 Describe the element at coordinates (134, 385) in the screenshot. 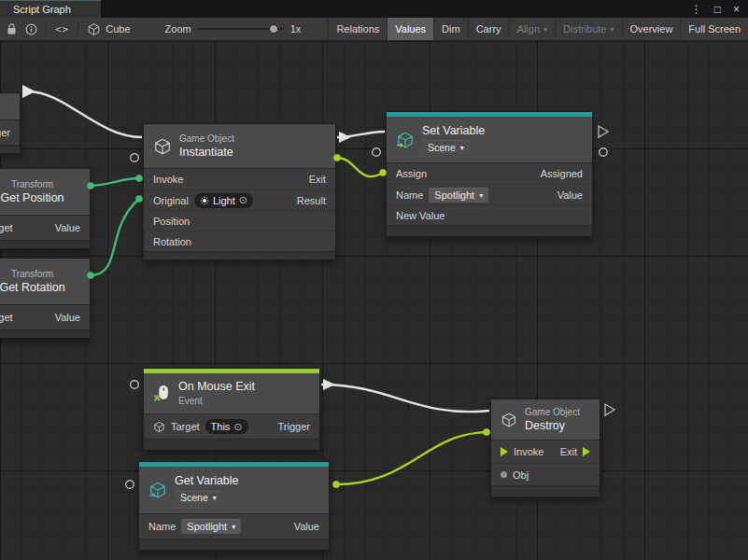

I see `port-mouse-target-input` at that location.